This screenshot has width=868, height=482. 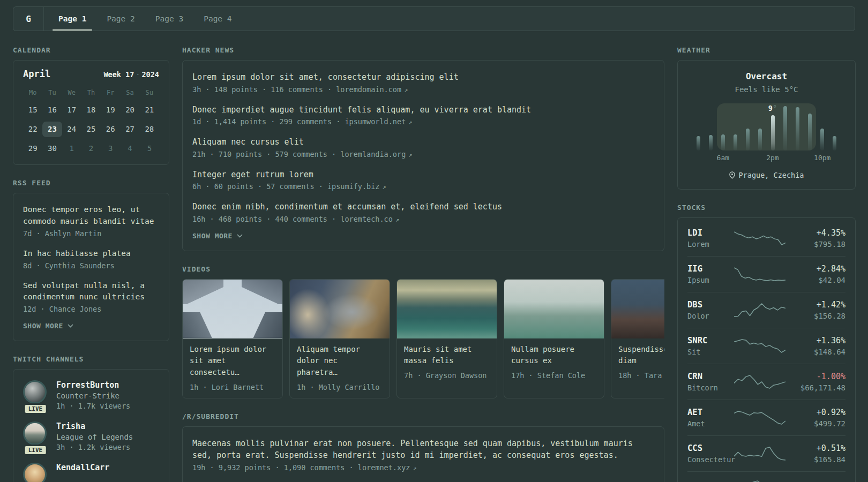 What do you see at coordinates (149, 130) in the screenshot?
I see `calendar-day: 28` at bounding box center [149, 130].